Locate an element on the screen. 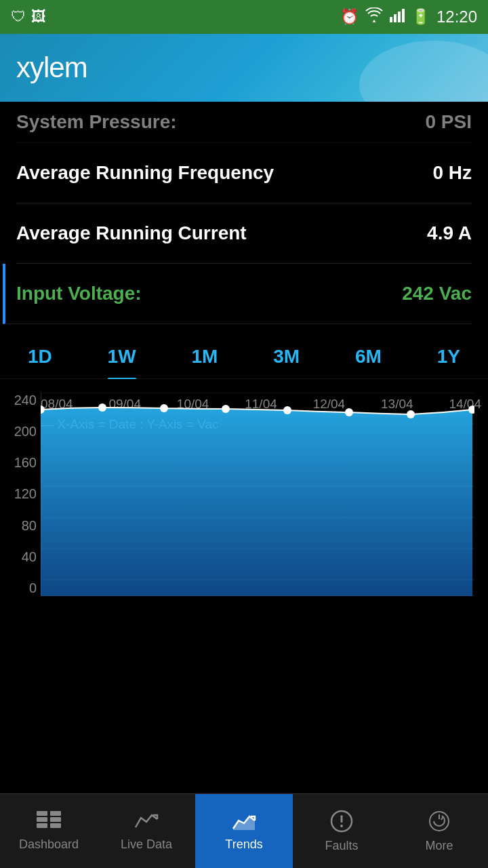 This screenshot has height=868, width=488. dashboard-icon is located at coordinates (49, 823).